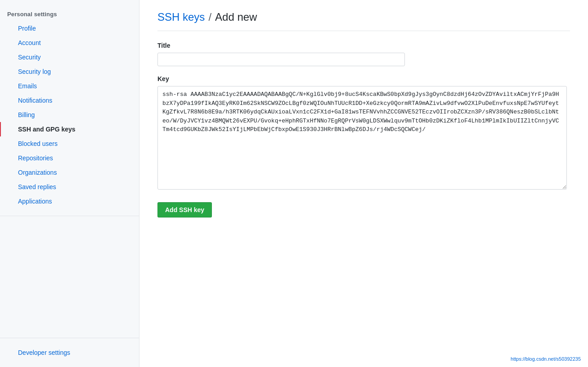 Image resolution: width=588 pixels, height=367 pixels. I want to click on sidebar-item-saved-replies: Saved replies, so click(69, 187).